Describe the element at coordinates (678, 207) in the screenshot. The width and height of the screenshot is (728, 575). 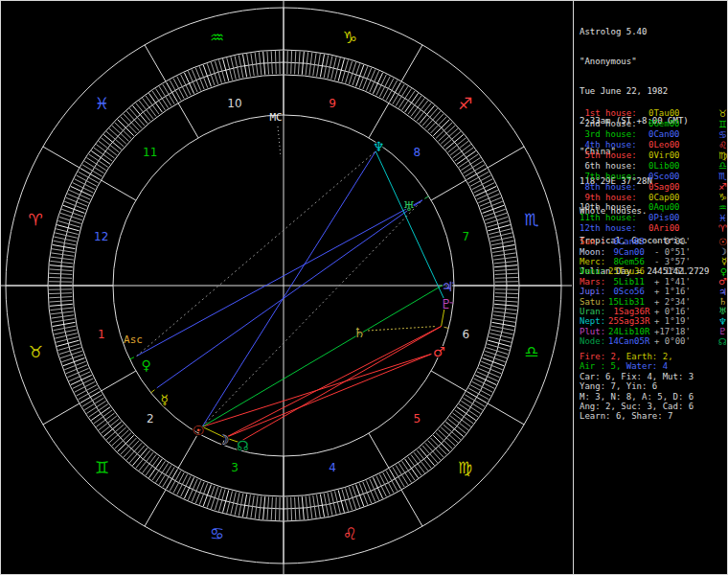
I see `house-cusp-value: 0Aqu00` at that location.